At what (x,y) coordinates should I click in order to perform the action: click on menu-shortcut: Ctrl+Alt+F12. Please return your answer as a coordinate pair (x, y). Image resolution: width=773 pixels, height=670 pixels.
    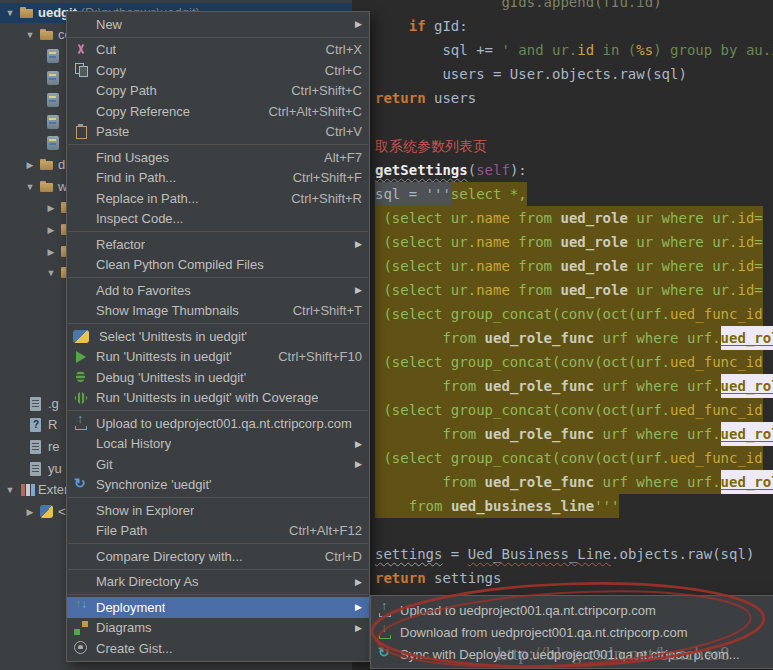
    Looking at the image, I should click on (326, 530).